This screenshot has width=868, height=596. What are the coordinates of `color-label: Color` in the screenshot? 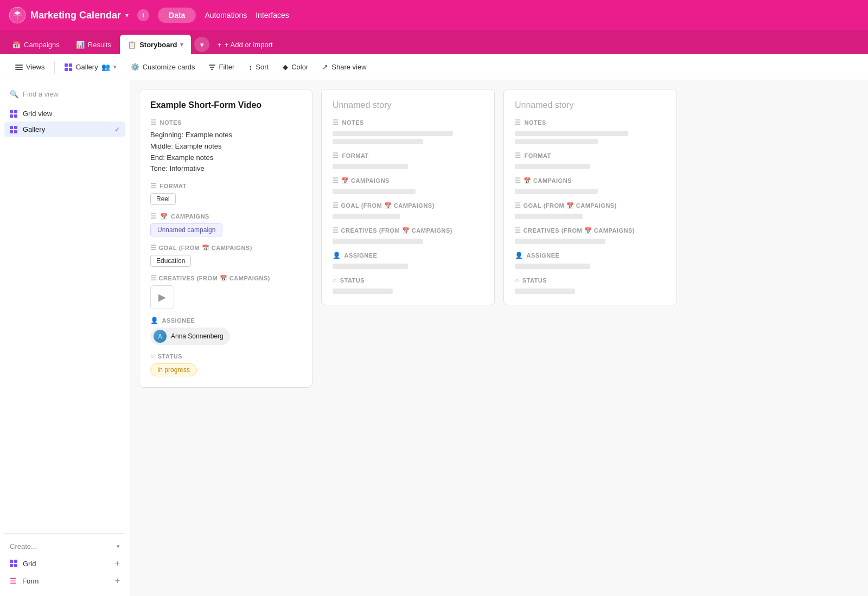 It's located at (299, 67).